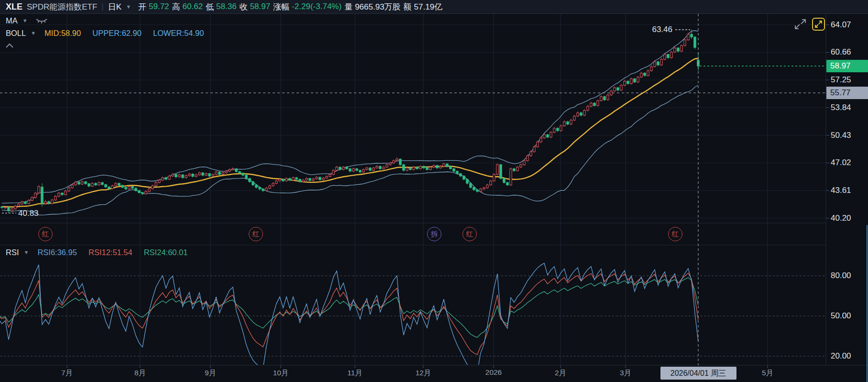 Image resolution: width=868 pixels, height=382 pixels. What do you see at coordinates (97, 253) in the screenshot?
I see `rsi-indicator-row: RSI ▼ RSI6:36.95RSI12:51.54RSI24:60.01` at bounding box center [97, 253].